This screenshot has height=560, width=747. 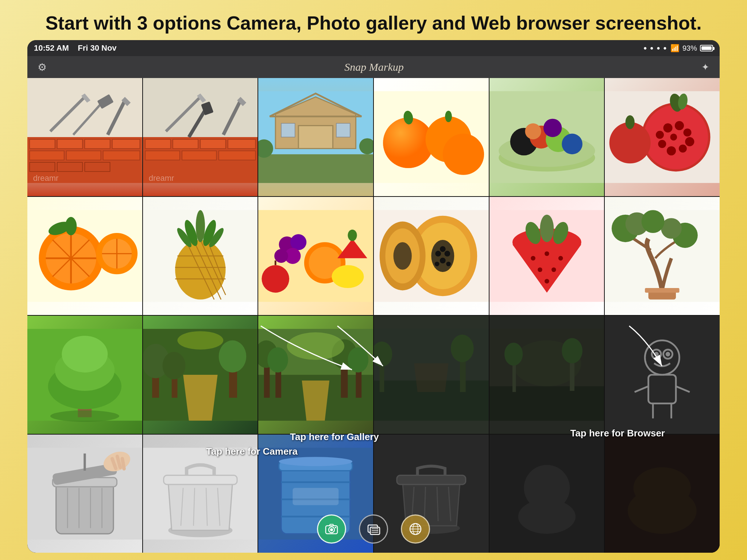 What do you see at coordinates (374, 67) in the screenshot?
I see `app-title: Snap Markup` at bounding box center [374, 67].